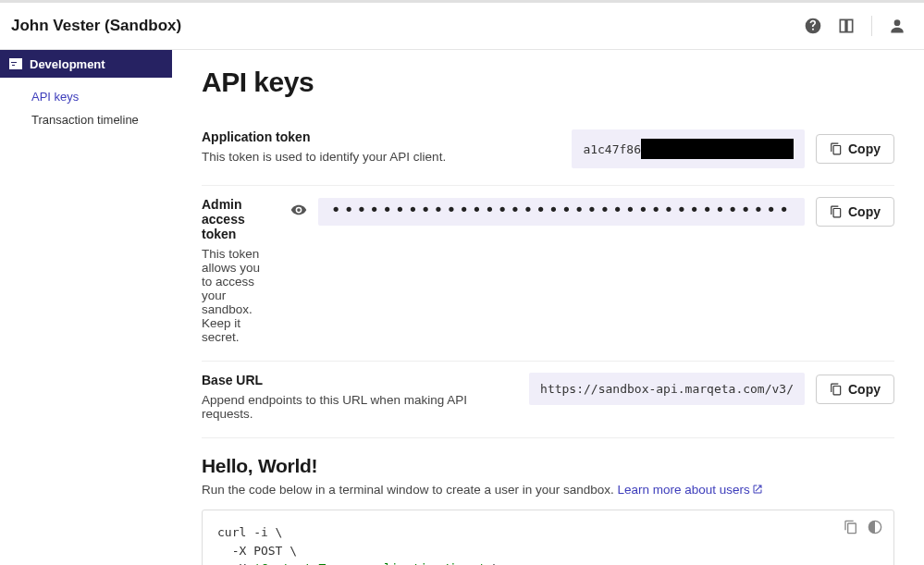 Image resolution: width=924 pixels, height=565 pixels. I want to click on admin-token-masked: ••••••••••••••••••••••••••••••••••••, so click(561, 212).